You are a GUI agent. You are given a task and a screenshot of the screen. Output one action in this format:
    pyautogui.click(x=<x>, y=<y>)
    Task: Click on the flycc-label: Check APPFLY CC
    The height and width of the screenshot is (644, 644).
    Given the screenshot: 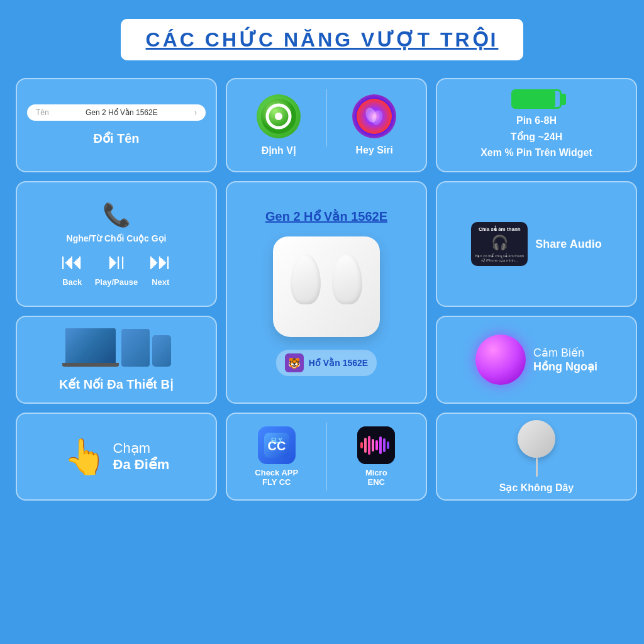 What is the action you would take?
    pyautogui.click(x=277, y=477)
    